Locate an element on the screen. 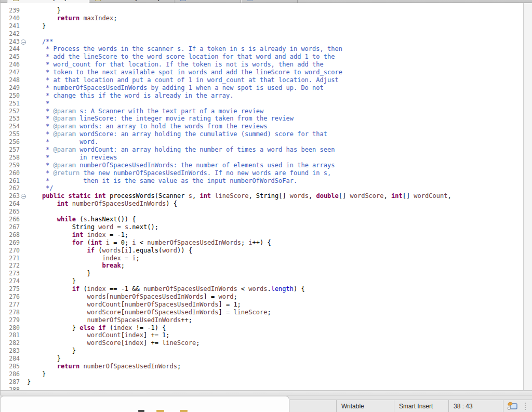  code-line: 265 is located at coordinates (262, 212).